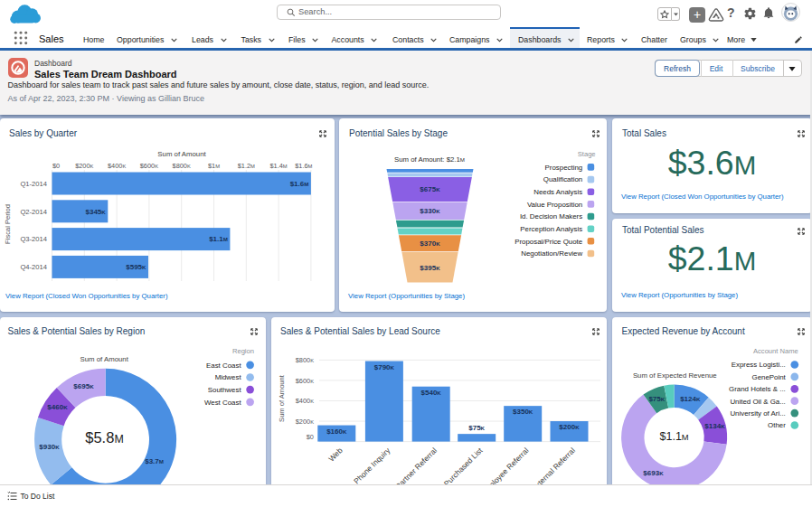  Describe the element at coordinates (246, 166) in the screenshot. I see `svg-text: $1.2M` at that location.